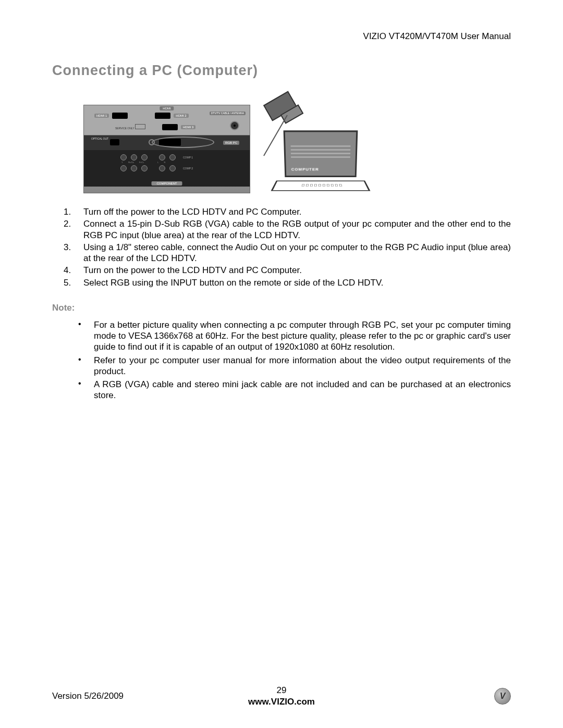 The height and width of the screenshot is (728, 563). I want to click on hdmi2-label: HDMI 2, so click(181, 116).